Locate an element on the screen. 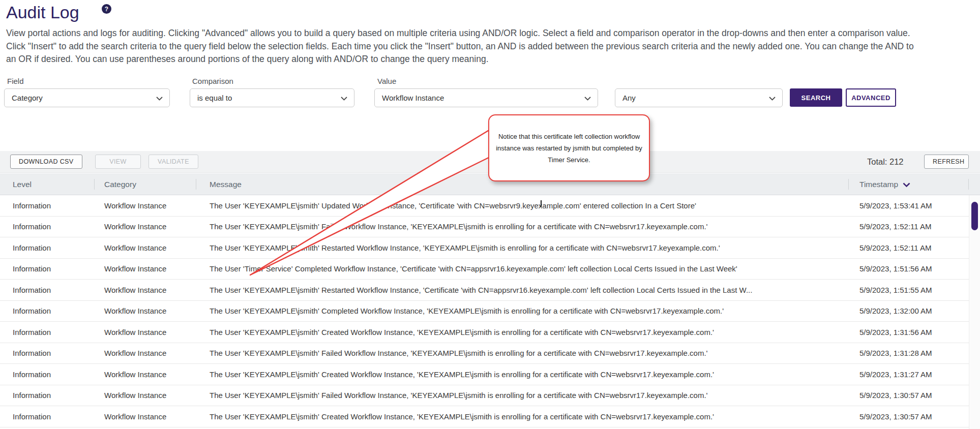 The height and width of the screenshot is (429, 980). sub-value-select-value: Any is located at coordinates (629, 98).